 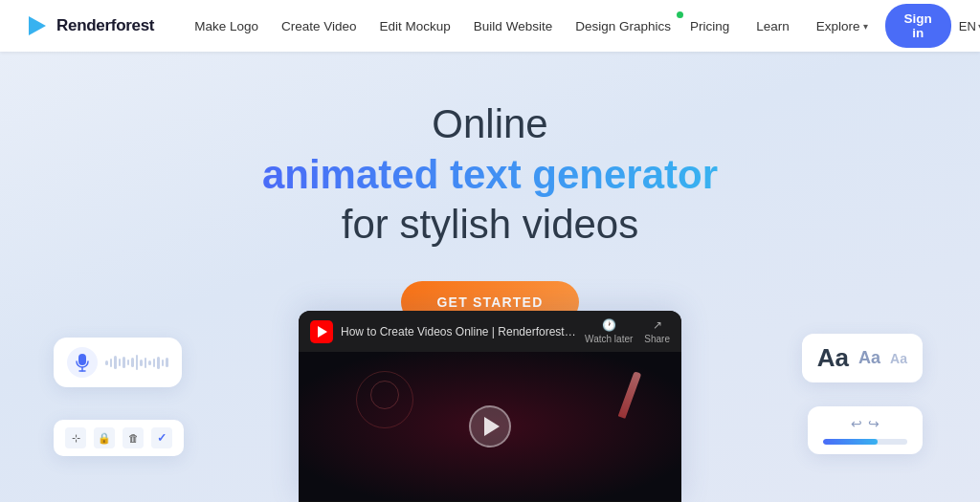 What do you see at coordinates (630, 395) in the screenshot?
I see `deco-shape` at bounding box center [630, 395].